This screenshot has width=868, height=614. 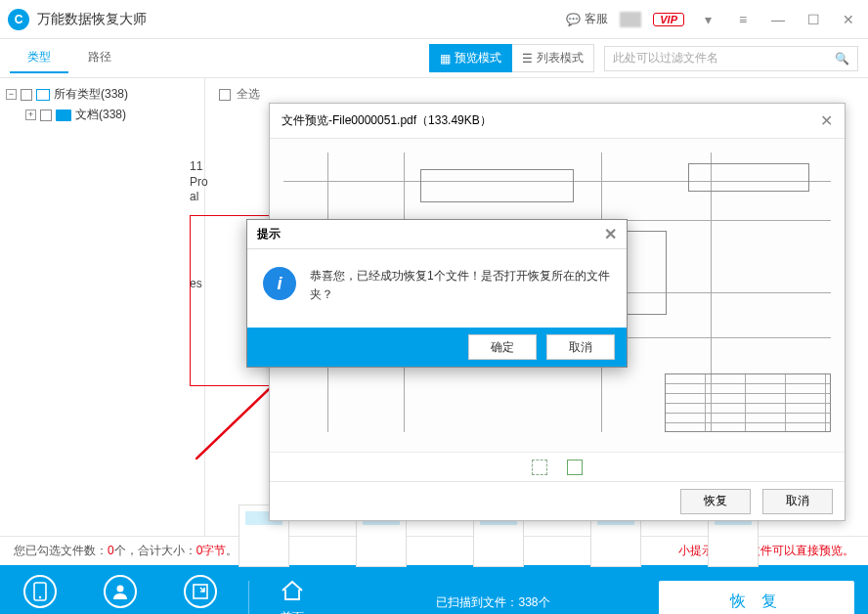 I want to click on tab-path: 路径, so click(x=100, y=59).